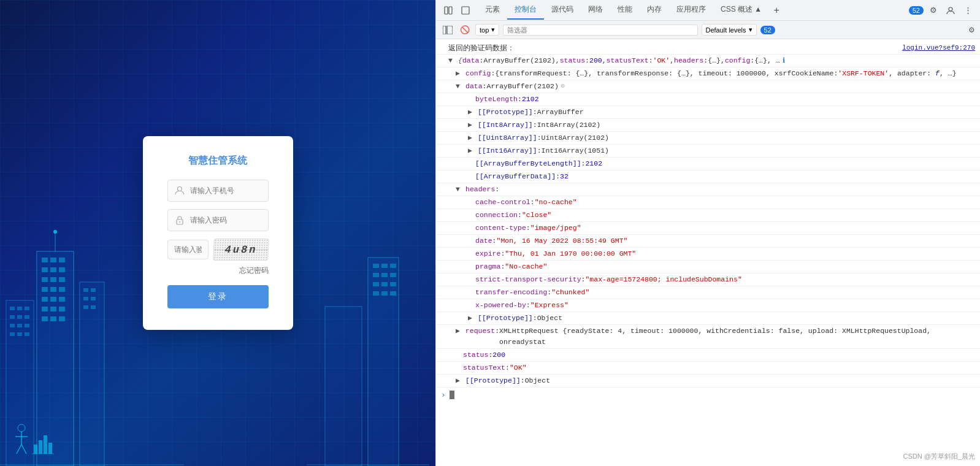 This screenshot has width=980, height=466. What do you see at coordinates (180, 191) in the screenshot?
I see `user-icon` at bounding box center [180, 191].